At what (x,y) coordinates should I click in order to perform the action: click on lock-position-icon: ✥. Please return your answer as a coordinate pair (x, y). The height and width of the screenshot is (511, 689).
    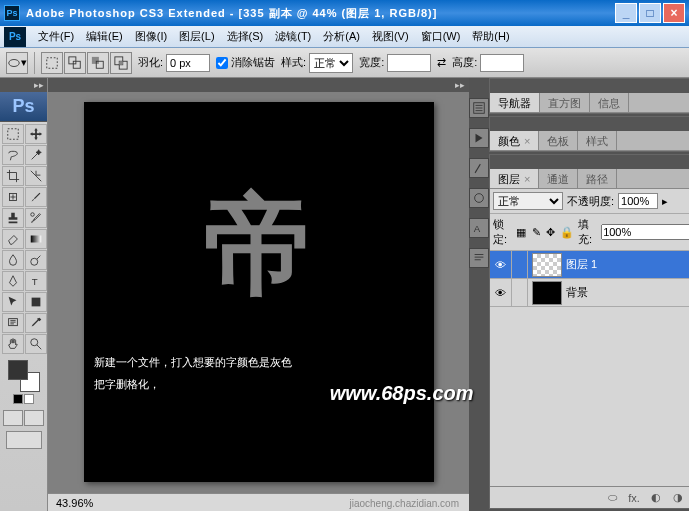
    Looking at the image, I should click on (550, 232).